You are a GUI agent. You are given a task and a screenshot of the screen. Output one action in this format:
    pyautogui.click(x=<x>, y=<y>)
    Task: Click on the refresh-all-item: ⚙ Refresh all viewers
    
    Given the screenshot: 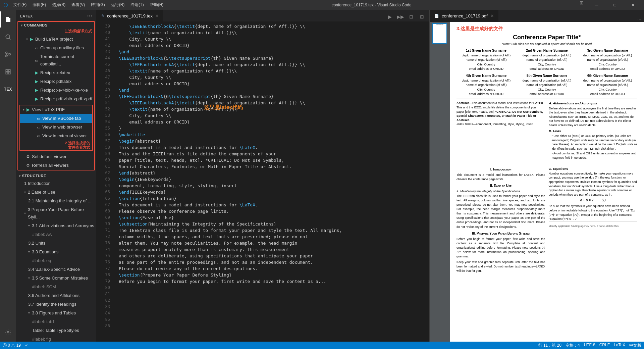 What is the action you would take?
    pyautogui.click(x=56, y=165)
    